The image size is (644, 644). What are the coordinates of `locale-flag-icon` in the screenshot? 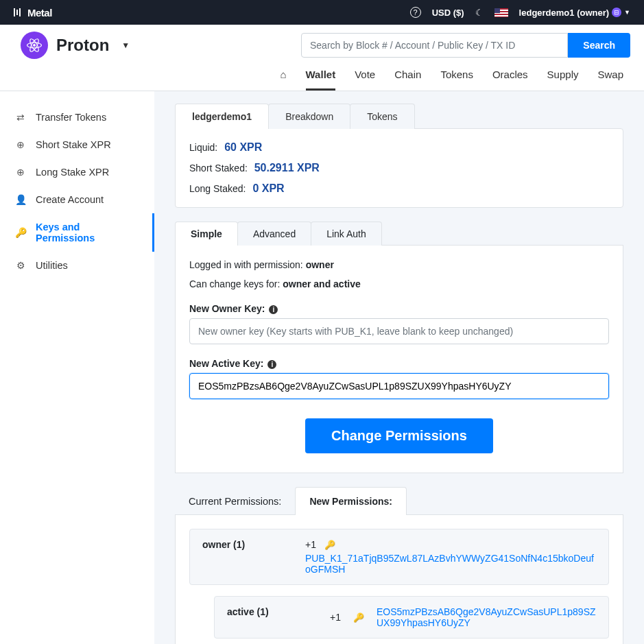 It's located at (501, 12).